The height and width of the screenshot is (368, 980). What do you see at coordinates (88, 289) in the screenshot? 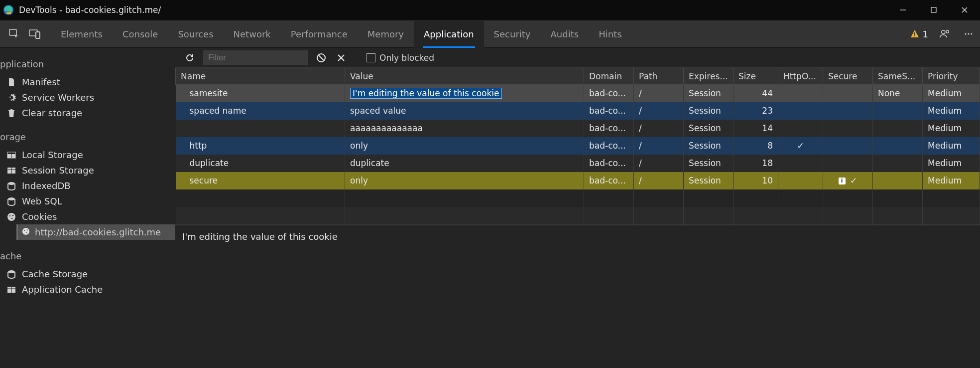
I see `sidebar-item-application-cache: Application Cache` at bounding box center [88, 289].